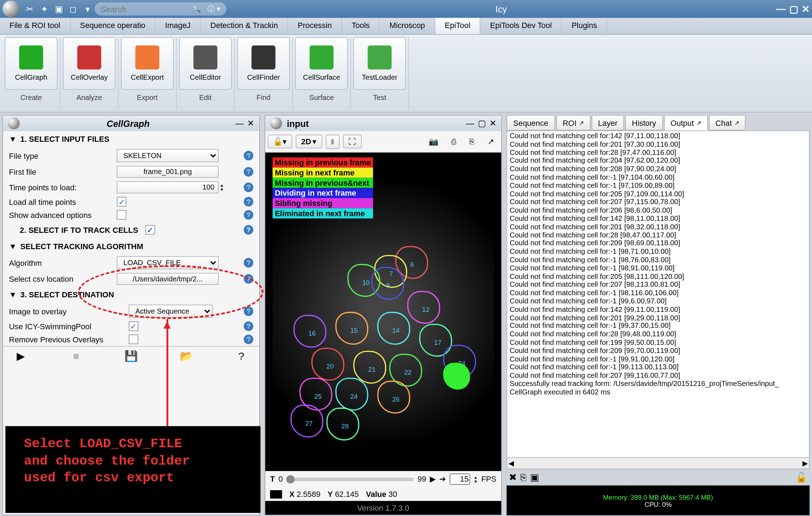 This screenshot has width=812, height=516. Describe the element at coordinates (323, 183) in the screenshot. I see `overlay-label: Missing in previous&next` at that location.